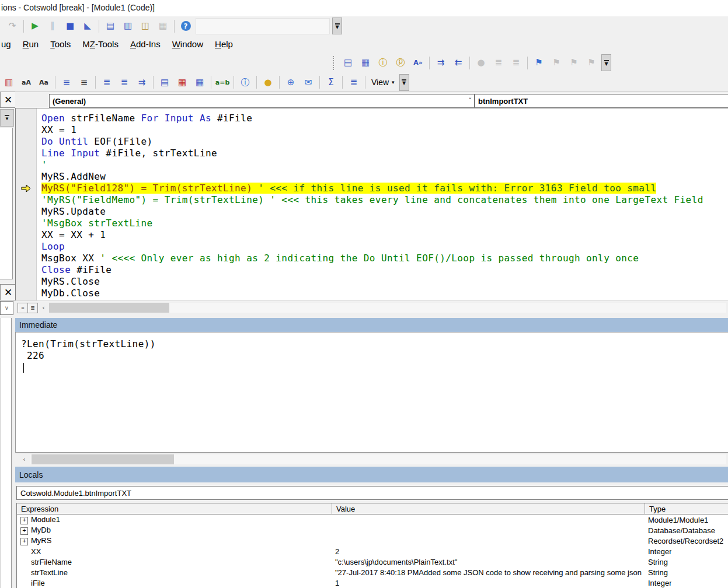 This screenshot has width=728, height=588. Describe the element at coordinates (489, 509) in the screenshot. I see `column-header-value: Value` at that location.